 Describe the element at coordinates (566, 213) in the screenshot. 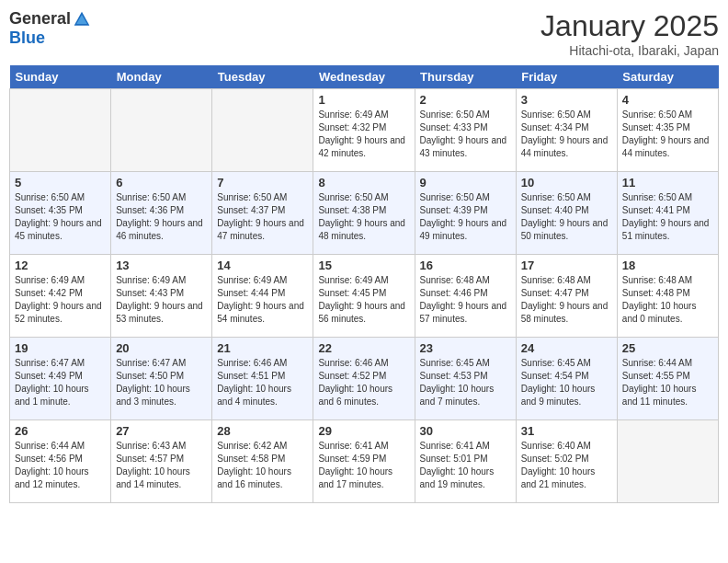

I see `calendar-cell: 10Sunrise: 6:50 AM Sunset: 4:40 PM Dayli…` at that location.